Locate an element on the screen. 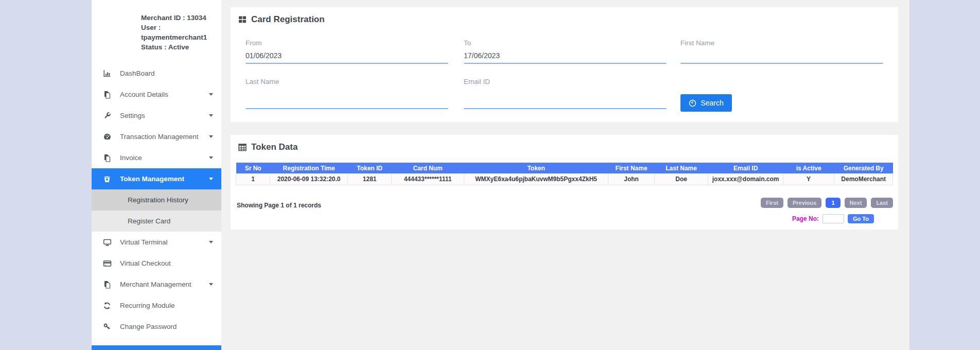  from-field: From 01/06/2023 is located at coordinates (347, 51).